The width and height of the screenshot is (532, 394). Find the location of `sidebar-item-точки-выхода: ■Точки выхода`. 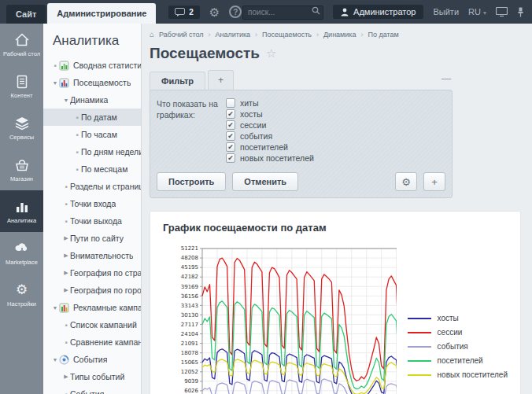

sidebar-item-точки-выхода: ■Точки выхода is located at coordinates (92, 221).